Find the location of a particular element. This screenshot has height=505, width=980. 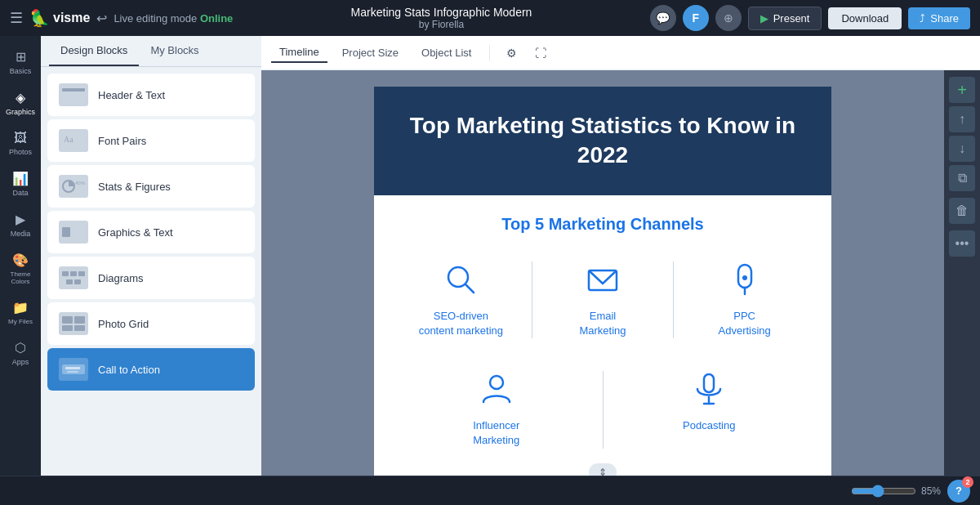

block-thumb-font-pairs: Aa is located at coordinates (74, 141).